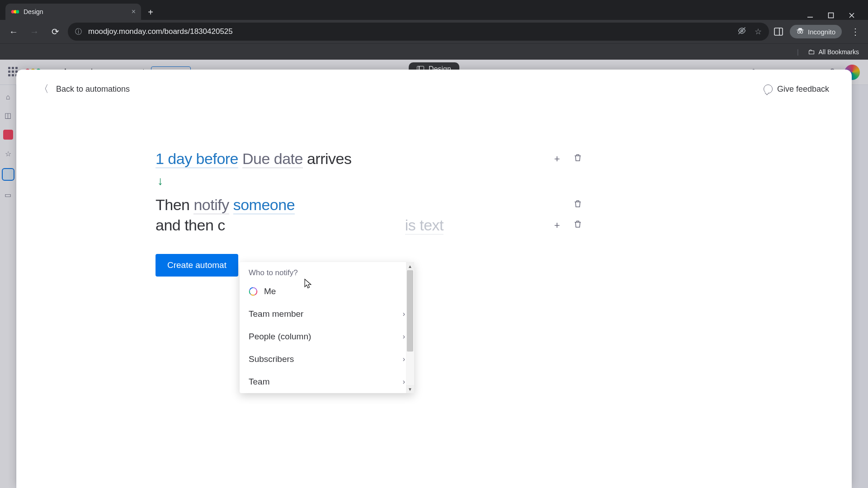 This screenshot has height=488, width=868. What do you see at coordinates (742, 32) in the screenshot?
I see `eye-off-icon` at bounding box center [742, 32].